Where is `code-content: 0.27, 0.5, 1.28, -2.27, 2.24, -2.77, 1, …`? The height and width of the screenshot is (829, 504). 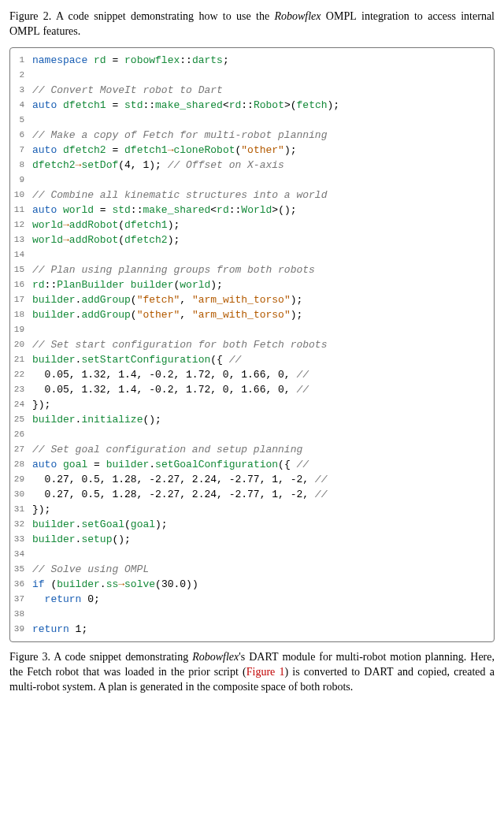
code-content: 0.27, 0.5, 1.28, -2.27, 2.24, -2.77, 1, … is located at coordinates (261, 495).